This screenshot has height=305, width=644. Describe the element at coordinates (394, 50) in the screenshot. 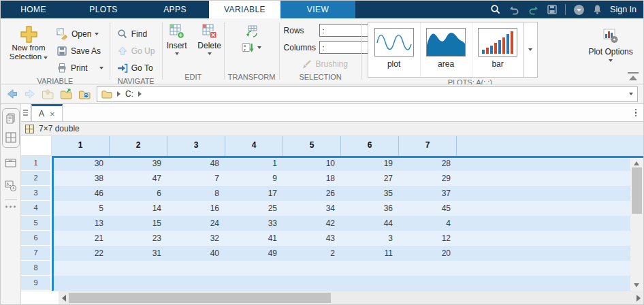

I see `gallery-item-plot: plot` at that location.